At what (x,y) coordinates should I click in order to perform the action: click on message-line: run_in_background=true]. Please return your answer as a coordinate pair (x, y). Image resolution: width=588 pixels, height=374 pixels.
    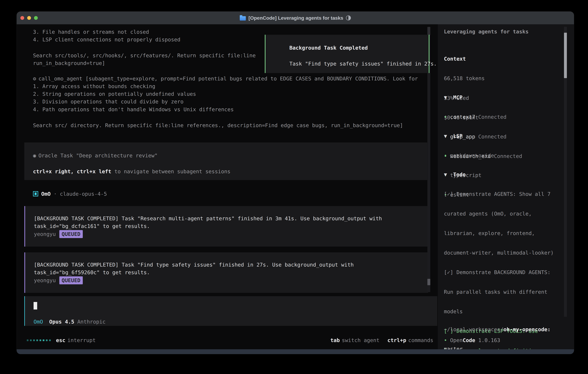
    Looking at the image, I should click on (69, 63).